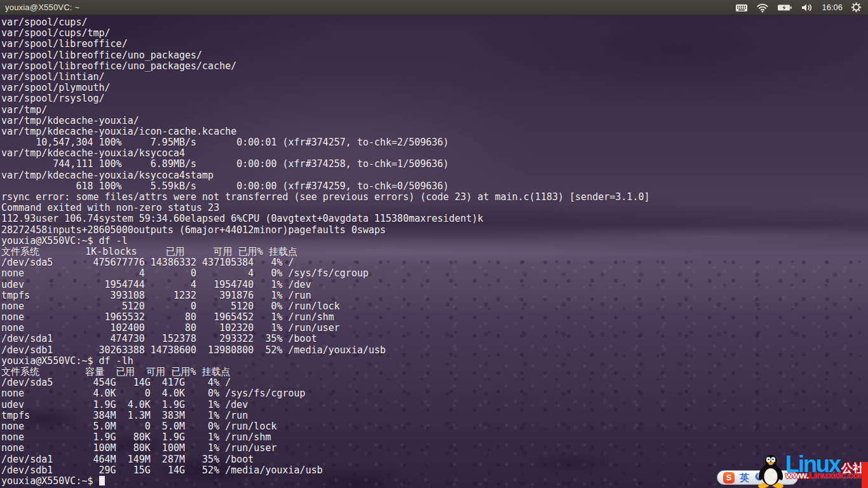 This screenshot has height=488, width=868. What do you see at coordinates (826, 475) in the screenshot?
I see `watermark-url: www.Linuxidc.com` at bounding box center [826, 475].